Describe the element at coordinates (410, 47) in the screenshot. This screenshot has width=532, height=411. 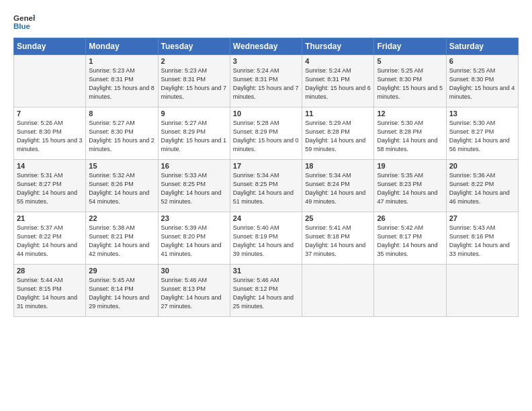
I see `weekday-header-friday: Friday` at that location.